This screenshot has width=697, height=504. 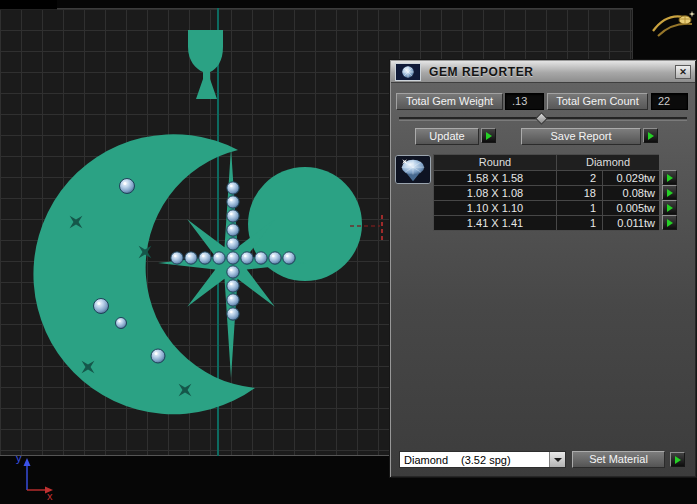 What do you see at coordinates (524, 102) in the screenshot?
I see `total-gem-weight-value: .13` at bounding box center [524, 102].